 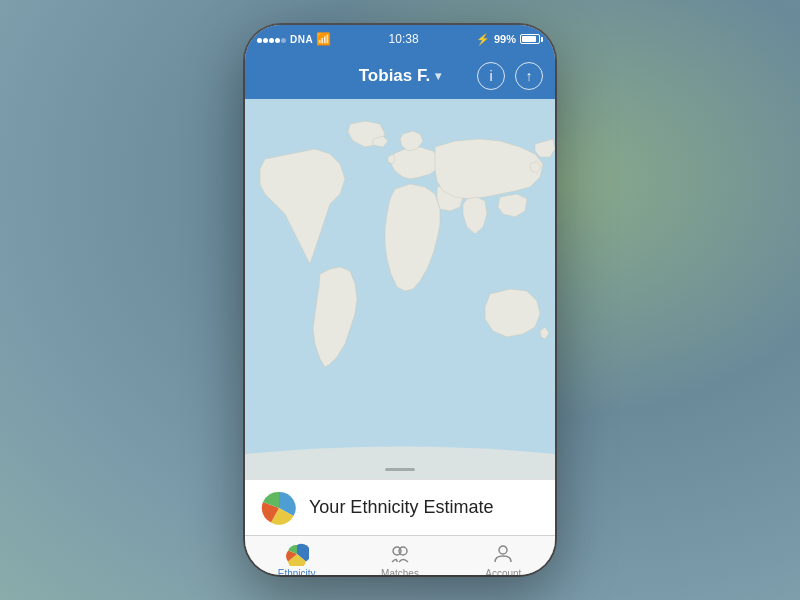 I want to click on wifi-icon: 📶, so click(x=324, y=39).